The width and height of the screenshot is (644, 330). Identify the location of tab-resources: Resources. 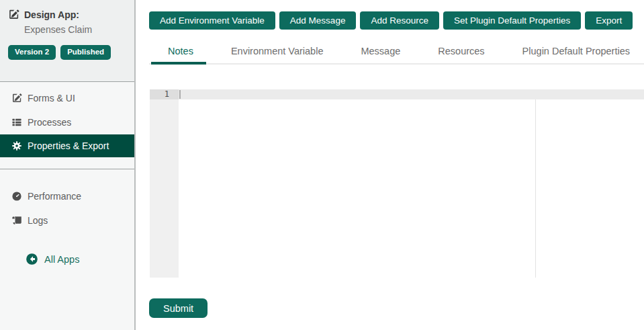
(461, 52).